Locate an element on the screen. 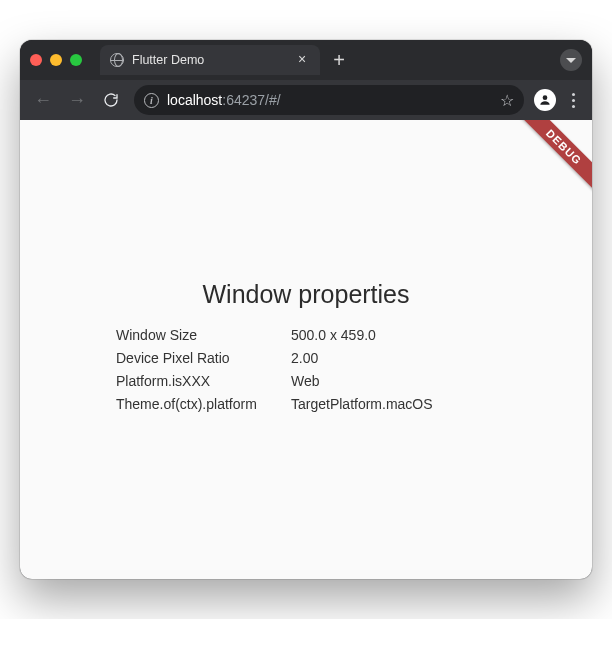 Image resolution: width=612 pixels, height=650 pixels. site-info-icon: i is located at coordinates (152, 100).